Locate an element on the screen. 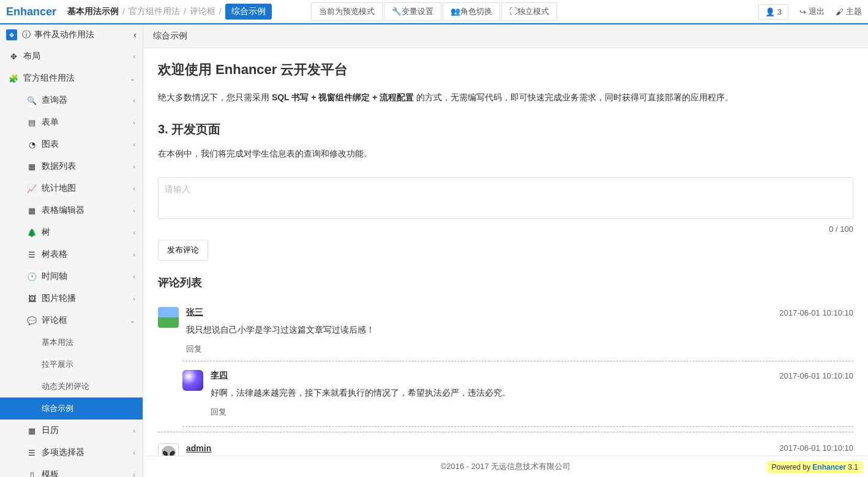 This screenshot has height=477, width=868. user-count-button: 👤3 is located at coordinates (774, 12).